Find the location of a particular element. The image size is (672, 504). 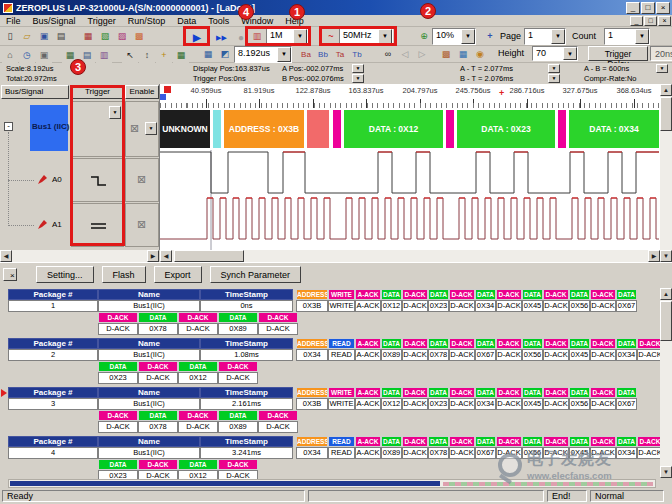

trigger-position-marker is located at coordinates (168, 90).